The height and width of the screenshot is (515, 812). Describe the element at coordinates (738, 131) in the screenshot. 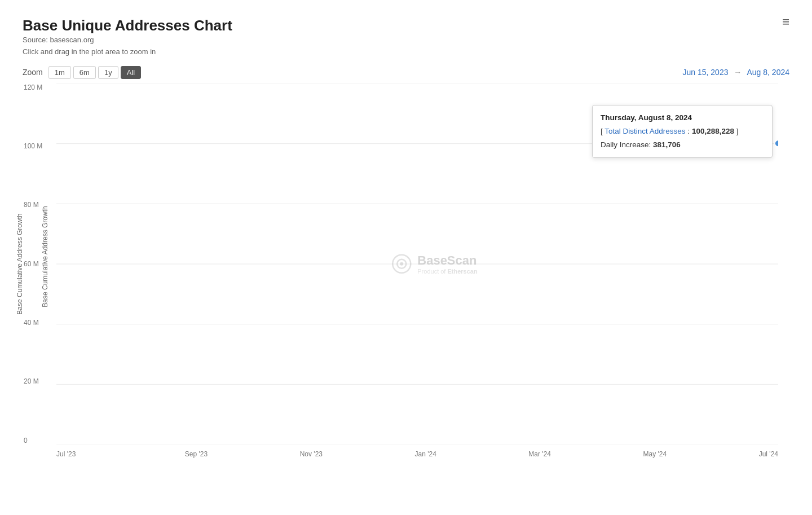

I see `tooltip-bracket-close: ]` at that location.